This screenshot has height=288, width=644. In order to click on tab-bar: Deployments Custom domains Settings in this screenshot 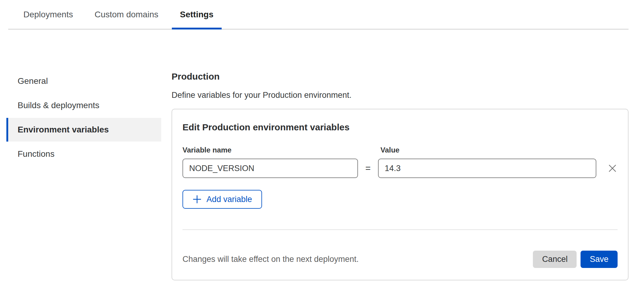, I will do `click(318, 15)`.